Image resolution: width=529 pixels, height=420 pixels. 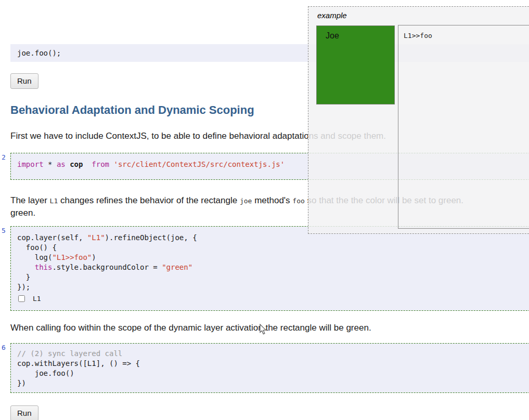 I want to click on code-token: ).refineObject(joe, {, so click(x=151, y=238).